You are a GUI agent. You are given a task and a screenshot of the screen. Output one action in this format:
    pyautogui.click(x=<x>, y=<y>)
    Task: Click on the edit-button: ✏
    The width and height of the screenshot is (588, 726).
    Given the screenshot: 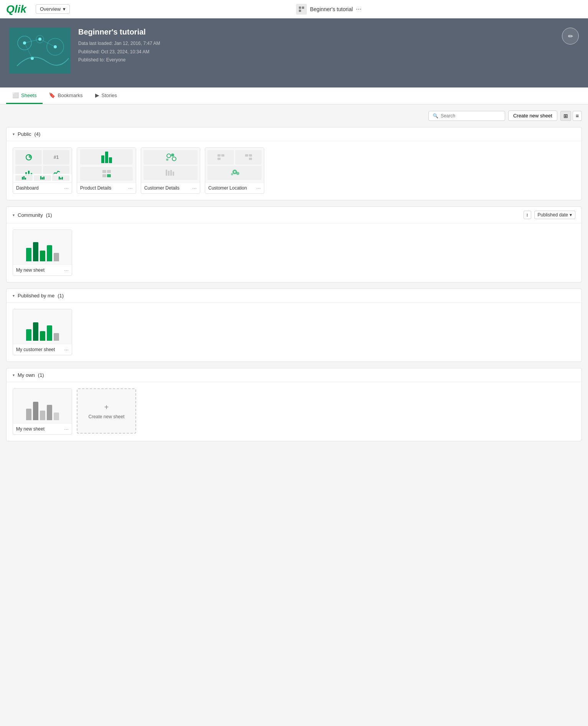 What is the action you would take?
    pyautogui.click(x=570, y=36)
    